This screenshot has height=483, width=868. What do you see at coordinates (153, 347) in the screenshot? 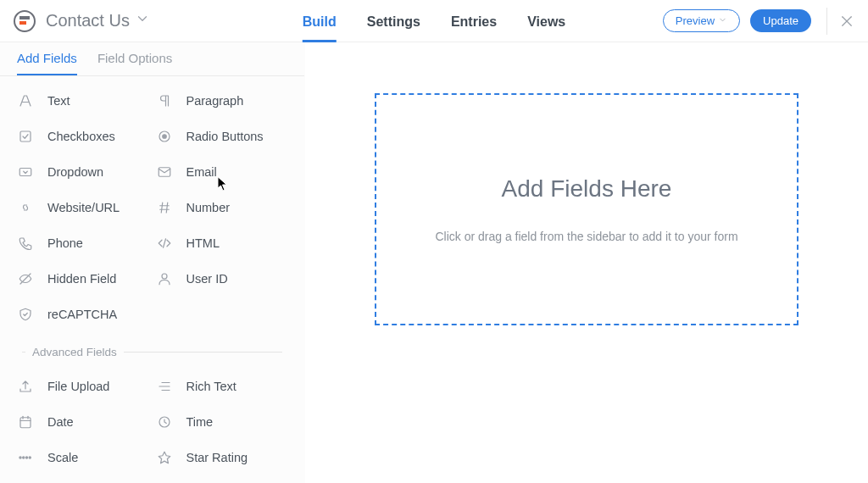
I see `section-header-advanced: Advanced Fields` at bounding box center [153, 347].